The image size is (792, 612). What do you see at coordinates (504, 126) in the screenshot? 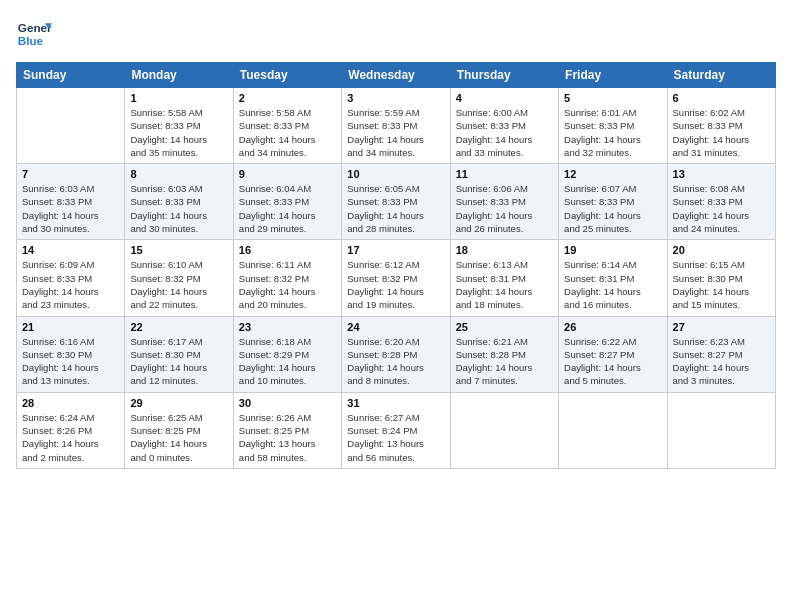
I see `calendar-cell: 4Sunrise: 6:00 AM Sunset: 8:33 PM Daylig…` at bounding box center [504, 126].